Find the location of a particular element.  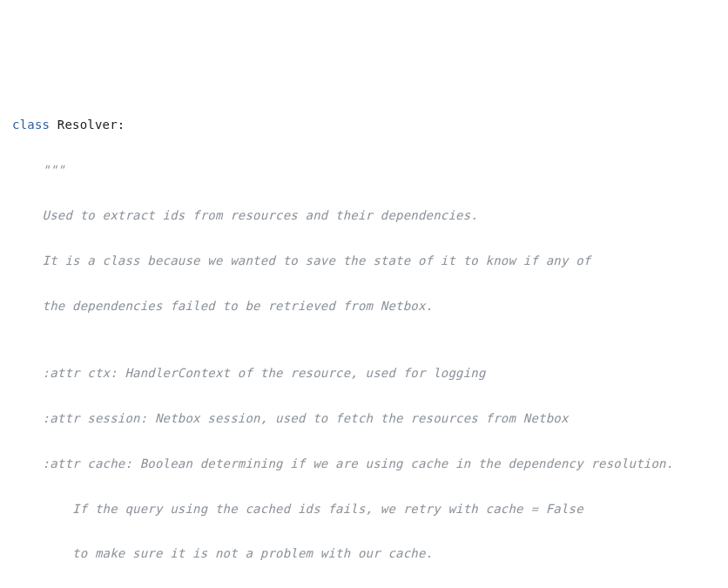

docstring-line: to make sure it is not a problem with ou… is located at coordinates (370, 554).